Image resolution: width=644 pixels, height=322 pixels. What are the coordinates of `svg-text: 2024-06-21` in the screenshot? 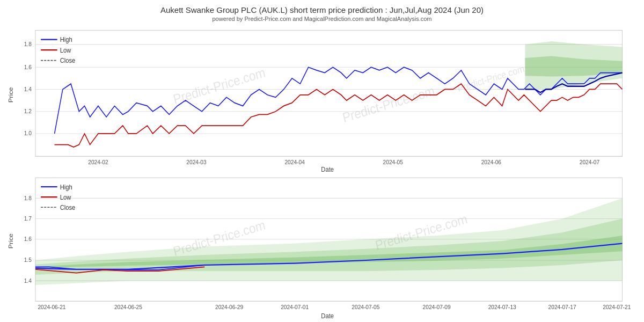 It's located at (52, 307).